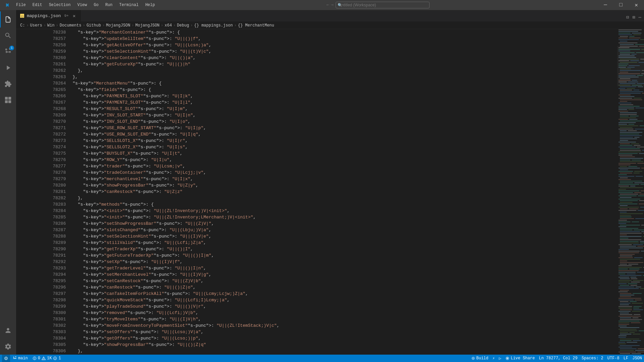  Describe the element at coordinates (317, 32) in the screenshot. I see `table-row: 78238 "s-key">"MerchantContainer""s-punc…` at that location.